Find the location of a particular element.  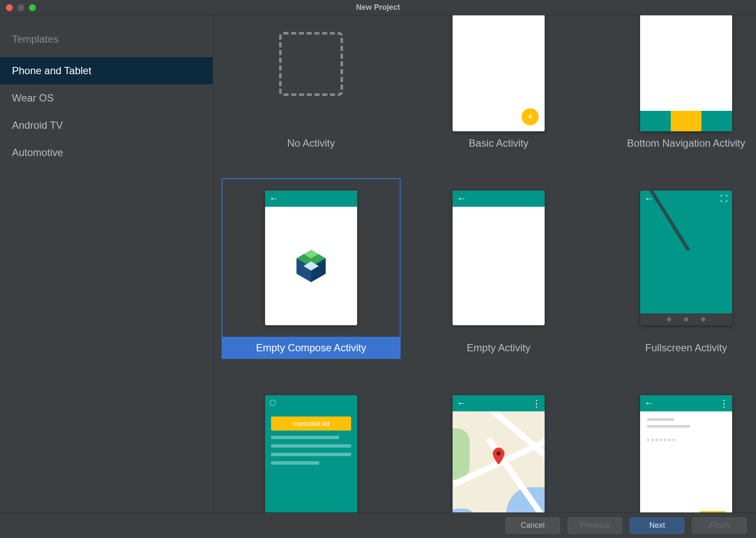

template-empty-activity: ← Empty Activity is located at coordinates (499, 269).